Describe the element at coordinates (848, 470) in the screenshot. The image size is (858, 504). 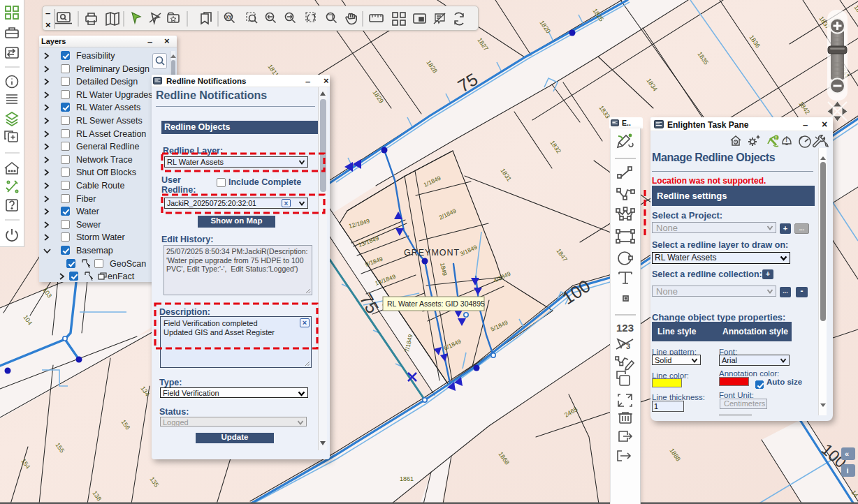
I see `svg-text: i` at that location.